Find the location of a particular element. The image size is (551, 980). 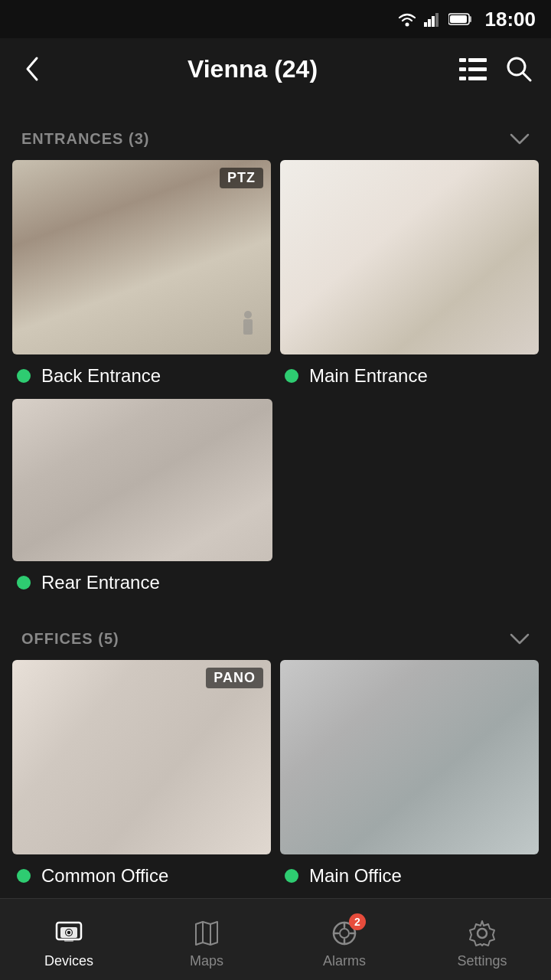

list-view-icon is located at coordinates (473, 69).